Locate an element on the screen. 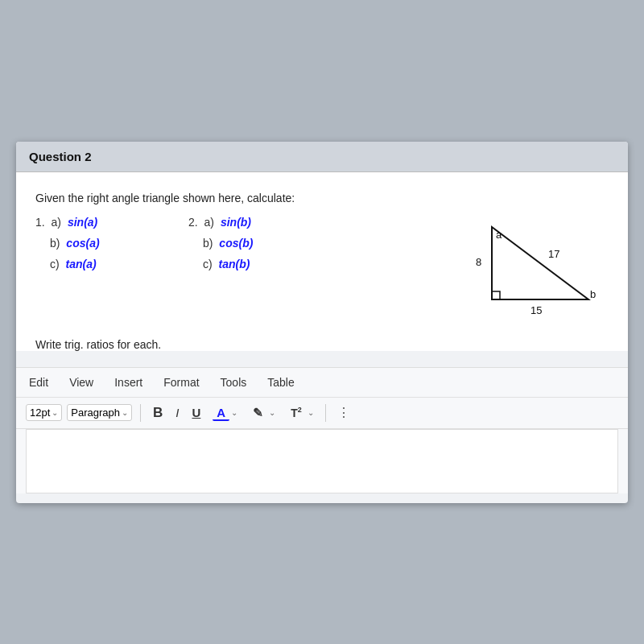  problem-2b-value: cos(b) is located at coordinates (236, 243).